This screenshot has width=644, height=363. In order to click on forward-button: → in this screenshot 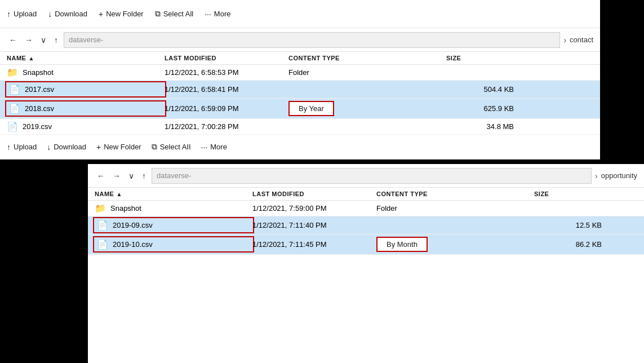, I will do `click(29, 40)`.